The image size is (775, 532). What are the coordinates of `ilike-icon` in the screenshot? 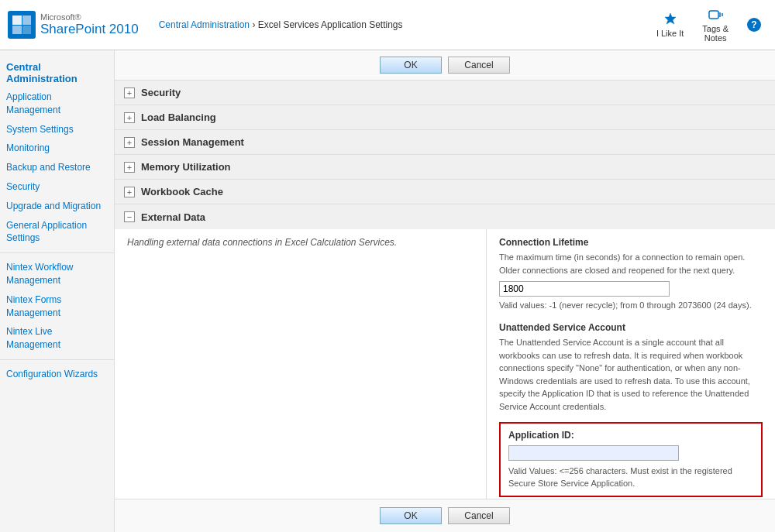 It's located at (670, 19).